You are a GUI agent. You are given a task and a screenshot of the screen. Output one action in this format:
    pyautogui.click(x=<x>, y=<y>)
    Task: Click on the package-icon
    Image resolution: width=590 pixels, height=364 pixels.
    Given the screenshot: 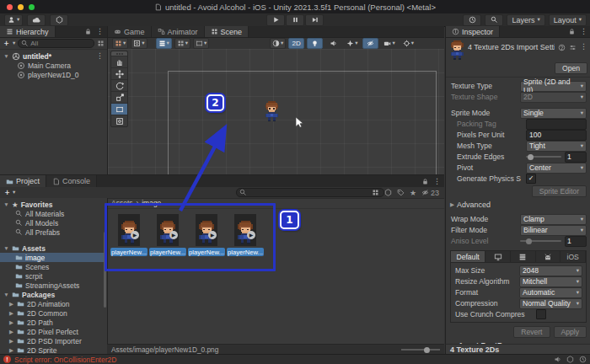 What is the action you would take?
    pyautogui.click(x=388, y=192)
    